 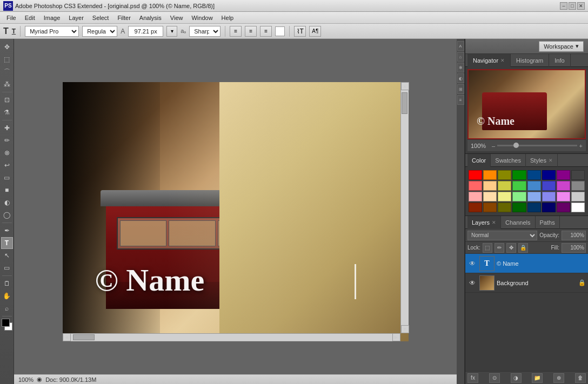 What do you see at coordinates (101, 18) in the screenshot?
I see `menu-select: Select` at bounding box center [101, 18].